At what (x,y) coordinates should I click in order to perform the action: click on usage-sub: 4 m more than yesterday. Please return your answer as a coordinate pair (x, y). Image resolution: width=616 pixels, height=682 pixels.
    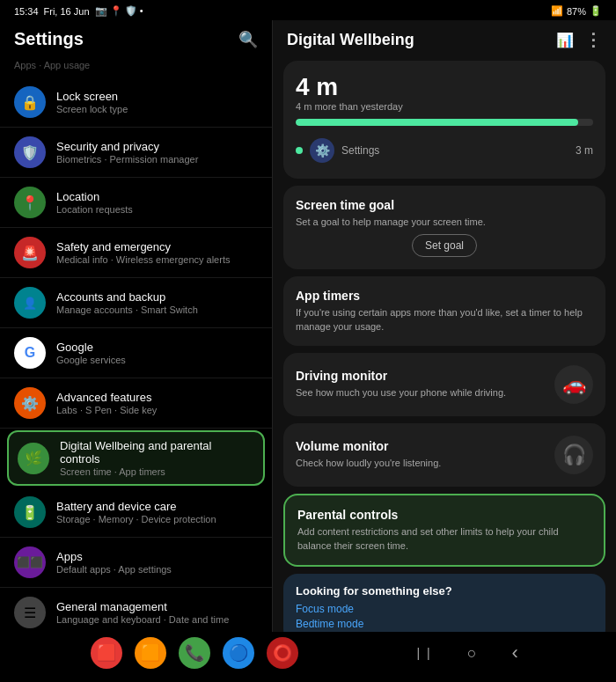
    Looking at the image, I should click on (444, 106).